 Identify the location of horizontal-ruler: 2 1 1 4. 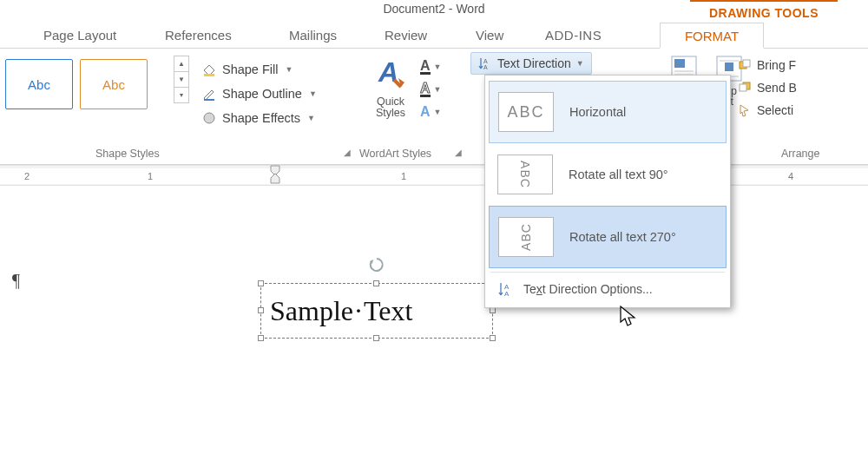
(434, 175).